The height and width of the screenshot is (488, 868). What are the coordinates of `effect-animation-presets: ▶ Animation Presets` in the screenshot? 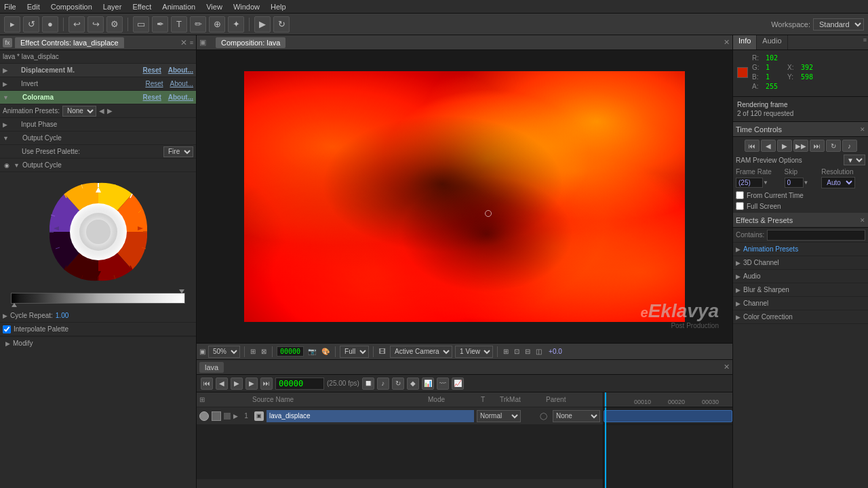 It's located at (800, 249).